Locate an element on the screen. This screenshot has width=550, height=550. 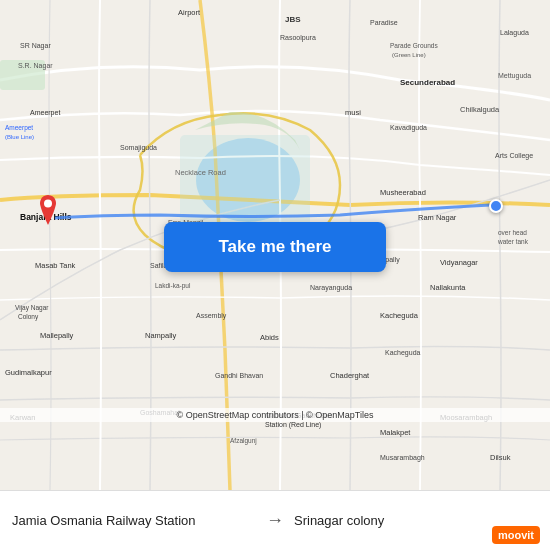
svg-text: Nallakunta is located at coordinates (448, 288).